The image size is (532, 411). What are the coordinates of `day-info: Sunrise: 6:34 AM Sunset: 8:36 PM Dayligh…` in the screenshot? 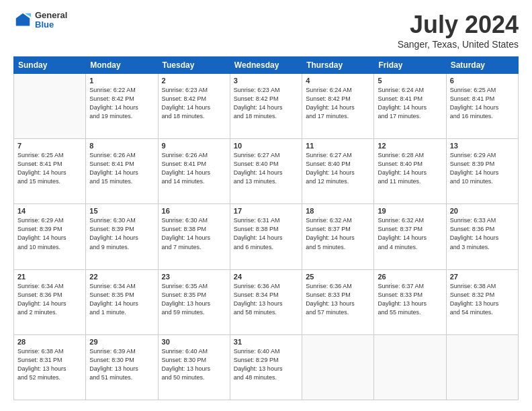 It's located at (50, 300).